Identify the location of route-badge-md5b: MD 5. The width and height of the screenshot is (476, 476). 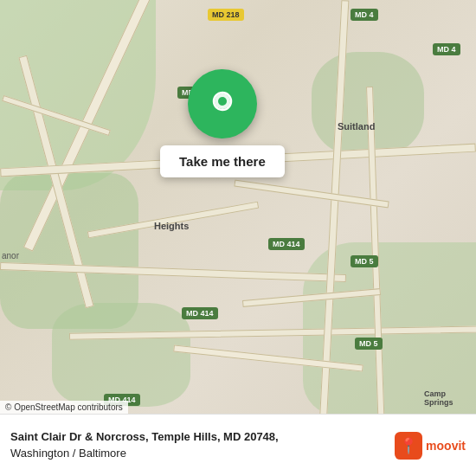
(364, 261).